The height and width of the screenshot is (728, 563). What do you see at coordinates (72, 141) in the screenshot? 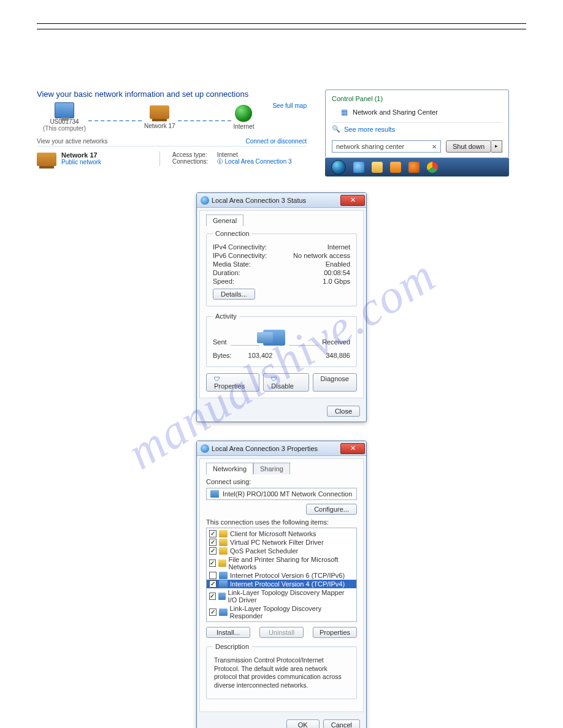
I see `active-networks-label: View your active networks` at bounding box center [72, 141].